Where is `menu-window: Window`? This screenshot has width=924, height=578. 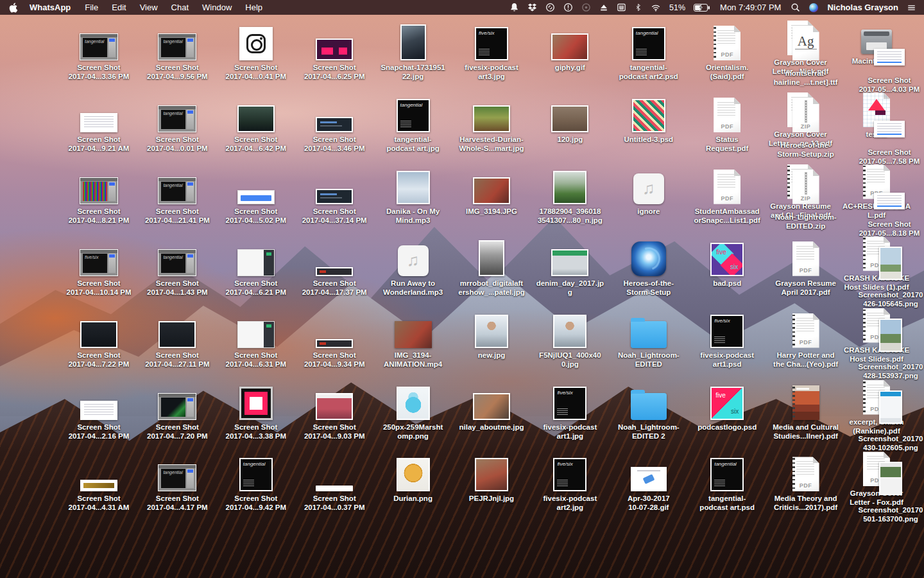
menu-window: Window is located at coordinates (217, 8).